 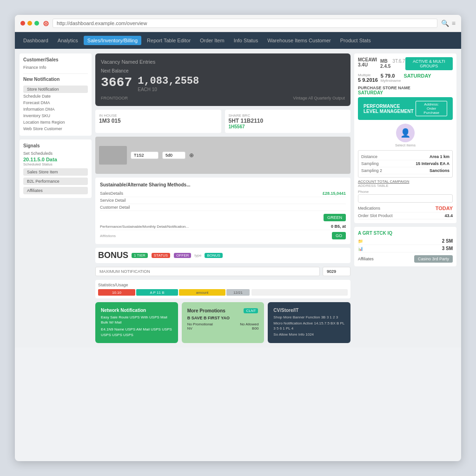 I want to click on bottom-card-1-line1: B SAVE B FIRST YAO, so click(x=223, y=318).